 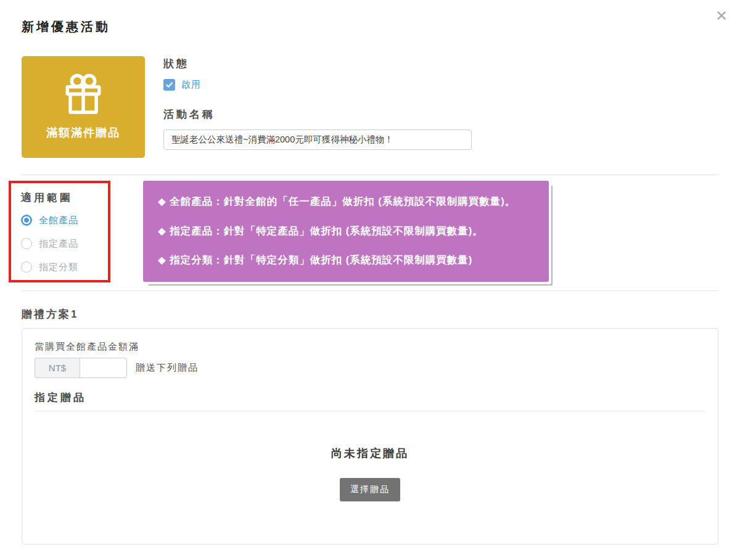 What do you see at coordinates (722, 16) in the screenshot?
I see `close-icon: ✕` at bounding box center [722, 16].